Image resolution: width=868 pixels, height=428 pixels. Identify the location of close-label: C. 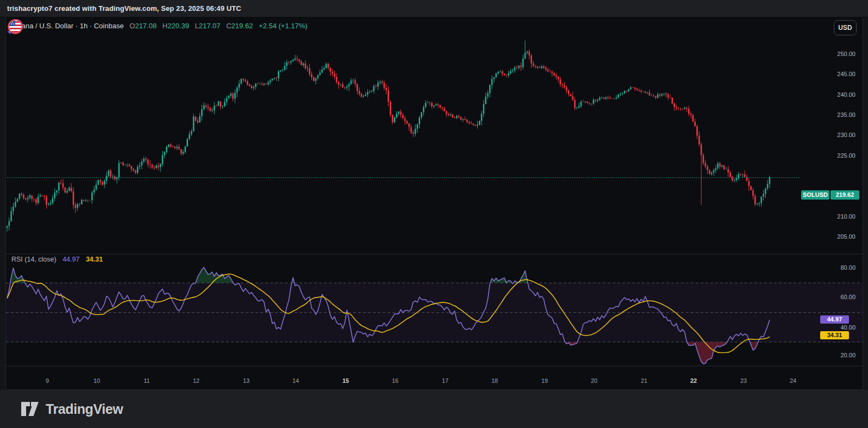
(228, 26).